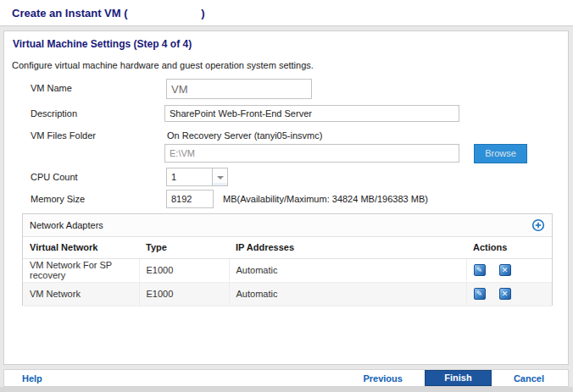 The width and height of the screenshot is (573, 392). Describe the element at coordinates (287, 225) in the screenshot. I see `network-adapters-header: Network Adapters` at that location.